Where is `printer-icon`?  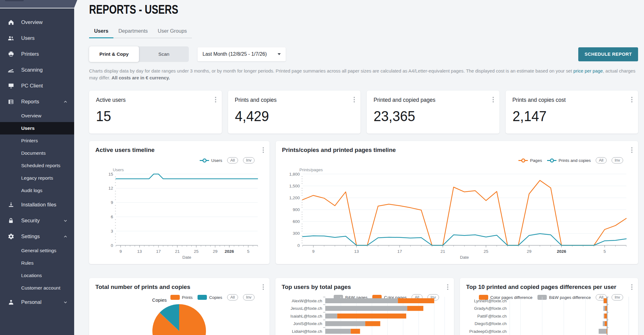 printer-icon is located at coordinates (11, 54).